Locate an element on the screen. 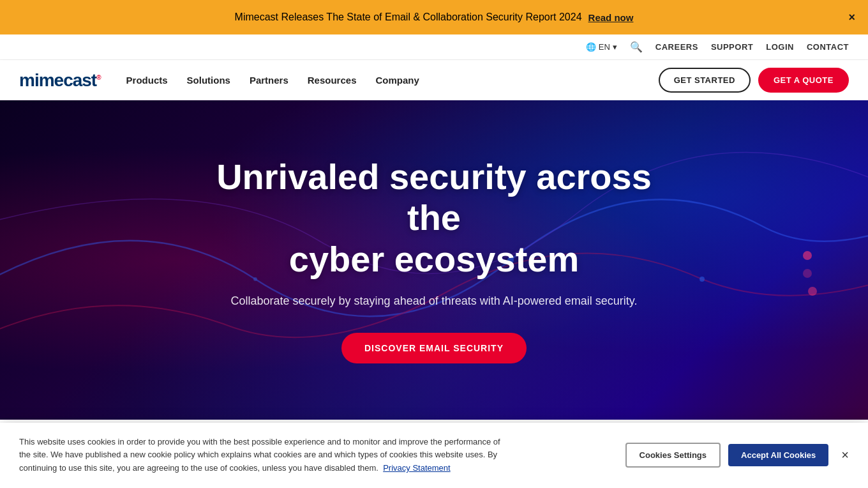 Image resolution: width=868 pixels, height=488 pixels. announcement-bar: Mimecast Releases The State of Email & C… is located at coordinates (434, 17).